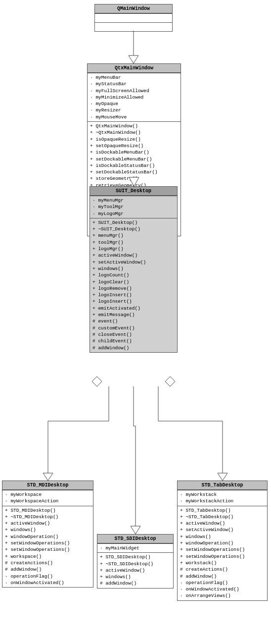  Describe the element at coordinates (47, 485) in the screenshot. I see `std-mdidesktop-title: STD_MDIDesktop` at that location.